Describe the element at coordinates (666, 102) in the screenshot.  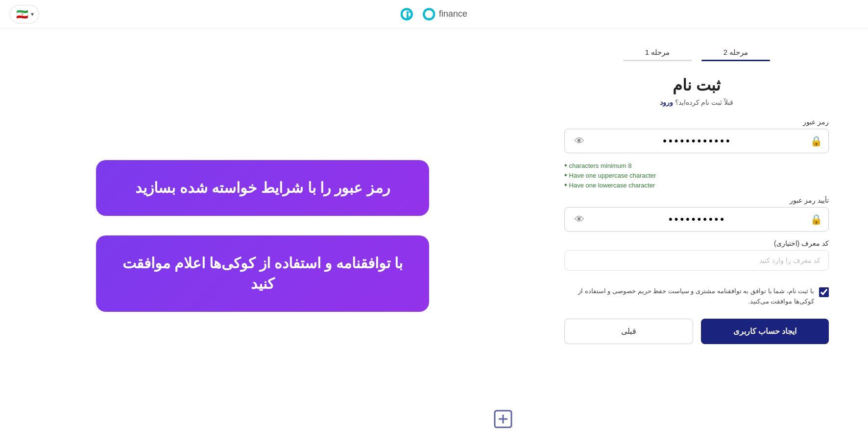
I see `login-link: ورود` at that location.